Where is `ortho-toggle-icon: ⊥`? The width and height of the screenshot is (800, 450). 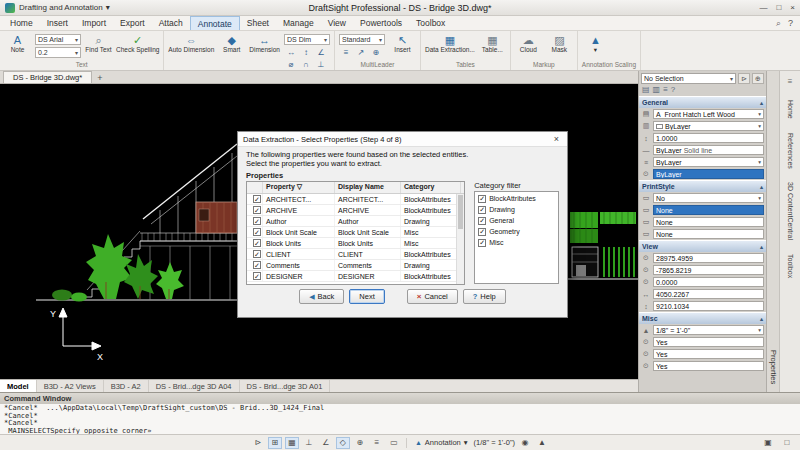 ortho-toggle-icon: ⊥ is located at coordinates (309, 443).